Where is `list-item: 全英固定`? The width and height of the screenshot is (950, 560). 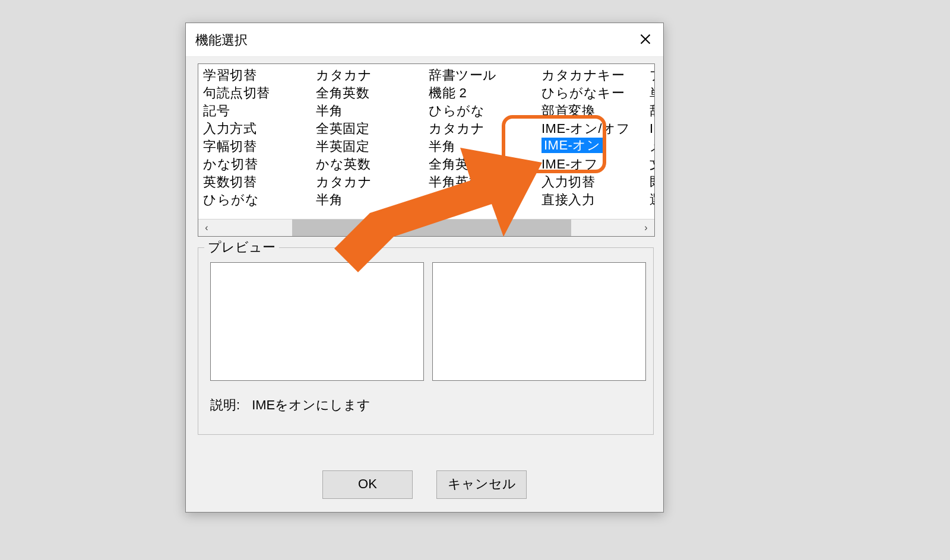 list-item: 全英固定 is located at coordinates (370, 129).